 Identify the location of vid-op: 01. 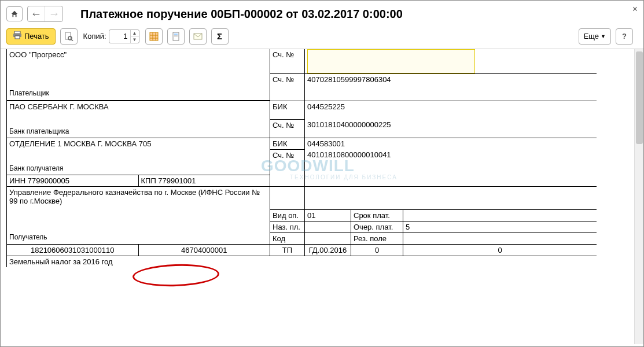
(328, 215).